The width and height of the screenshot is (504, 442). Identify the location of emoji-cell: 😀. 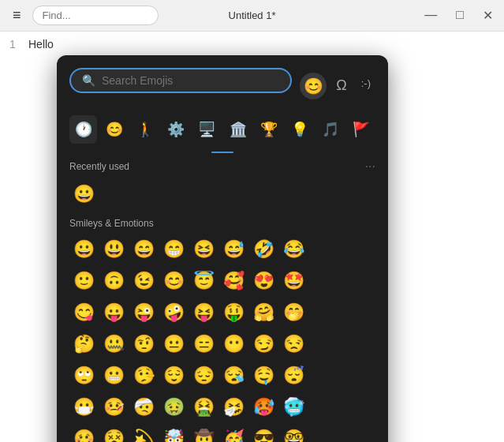
(84, 249).